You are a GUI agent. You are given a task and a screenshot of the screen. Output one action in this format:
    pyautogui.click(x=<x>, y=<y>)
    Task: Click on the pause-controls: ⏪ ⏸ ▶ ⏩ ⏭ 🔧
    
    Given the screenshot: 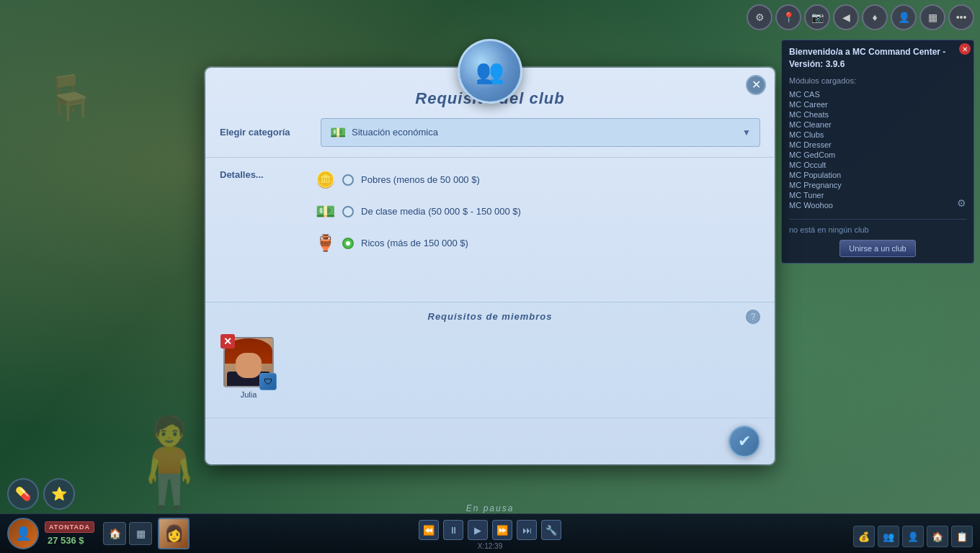 What is the action you would take?
    pyautogui.click(x=490, y=530)
    